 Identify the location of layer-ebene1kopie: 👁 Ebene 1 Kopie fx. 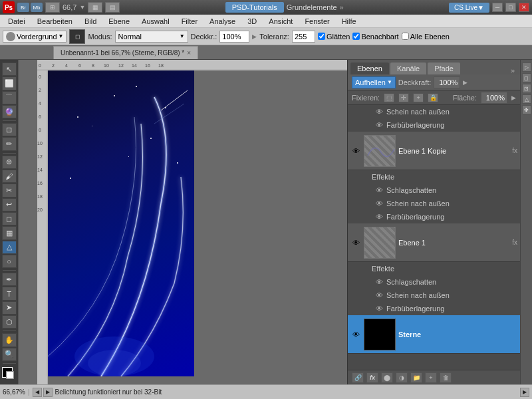
(434, 151).